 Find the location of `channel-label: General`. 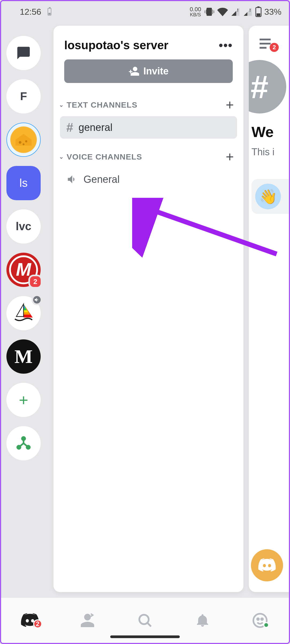

channel-label: General is located at coordinates (102, 179).